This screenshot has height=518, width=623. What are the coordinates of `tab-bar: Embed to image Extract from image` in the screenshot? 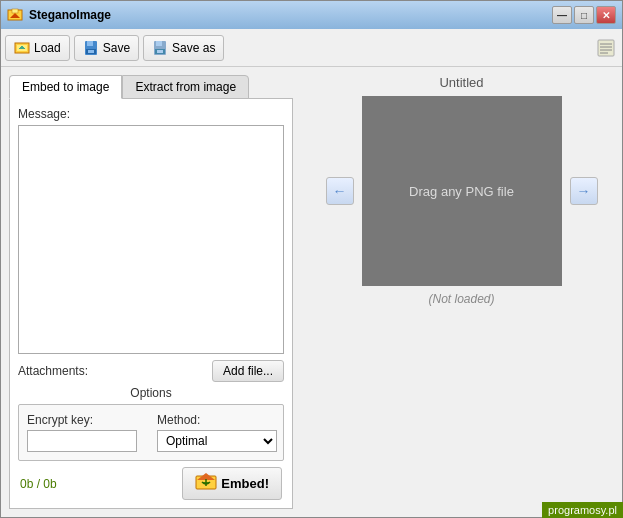 It's located at (151, 87).